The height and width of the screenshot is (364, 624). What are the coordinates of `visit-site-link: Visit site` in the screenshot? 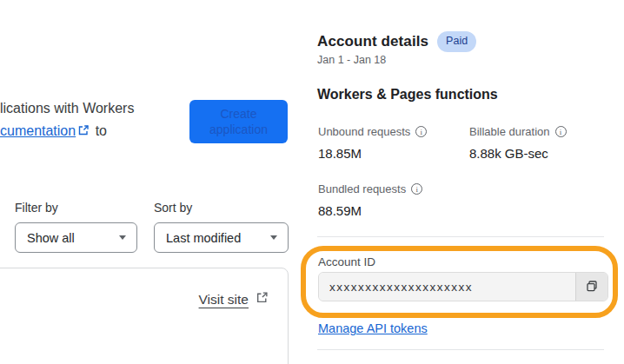 It's located at (234, 299).